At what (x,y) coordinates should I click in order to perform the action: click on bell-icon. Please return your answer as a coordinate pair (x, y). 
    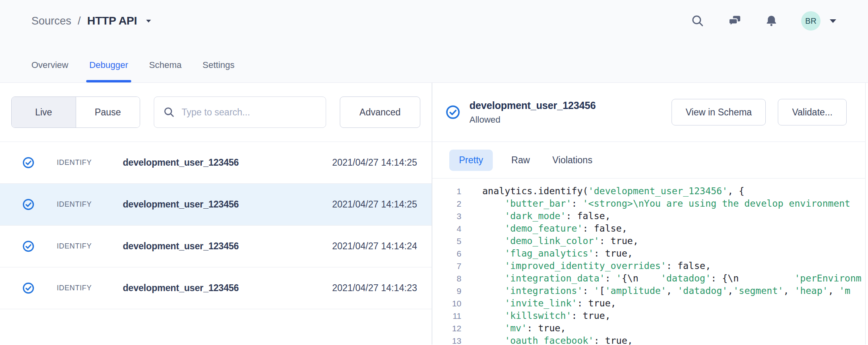
    Looking at the image, I should click on (771, 21).